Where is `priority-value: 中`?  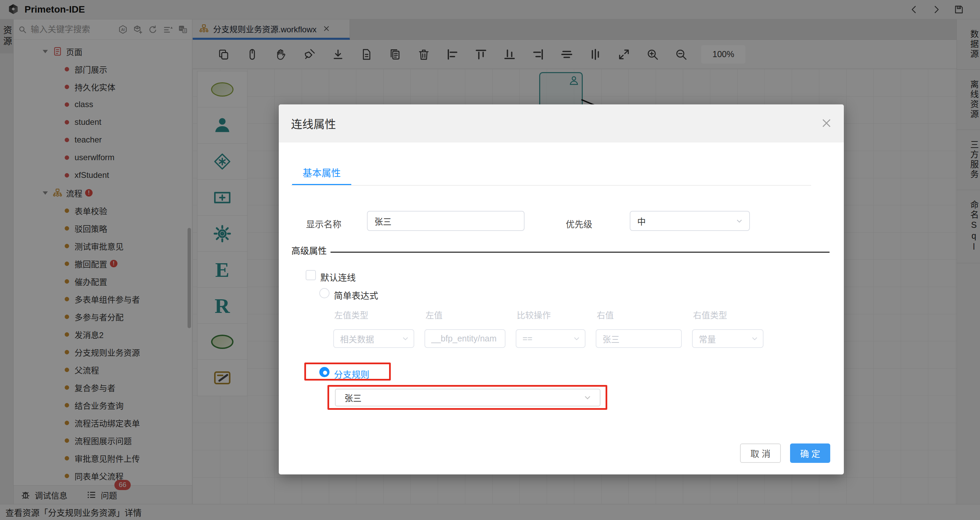
priority-value: 中 is located at coordinates (641, 221).